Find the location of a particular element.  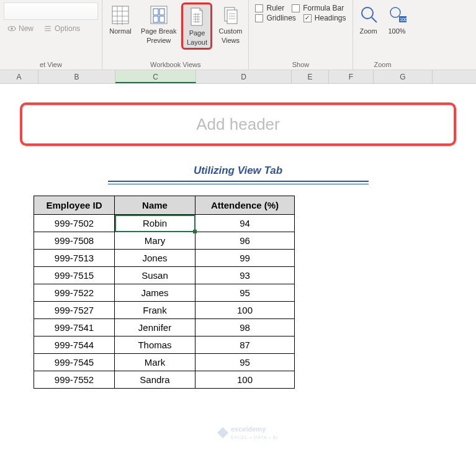

cell-att: 94 is located at coordinates (245, 223).